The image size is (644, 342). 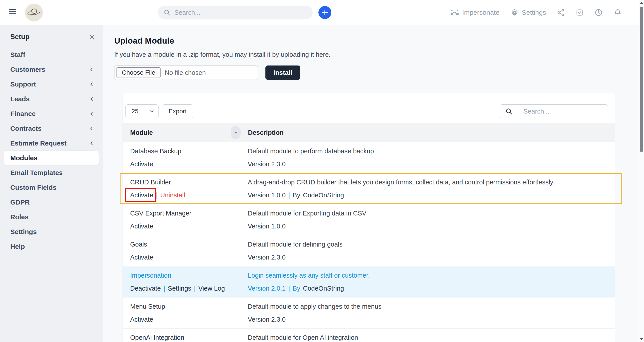 What do you see at coordinates (52, 202) in the screenshot?
I see `sidebar-item-gdpr: GDPR` at bounding box center [52, 202].